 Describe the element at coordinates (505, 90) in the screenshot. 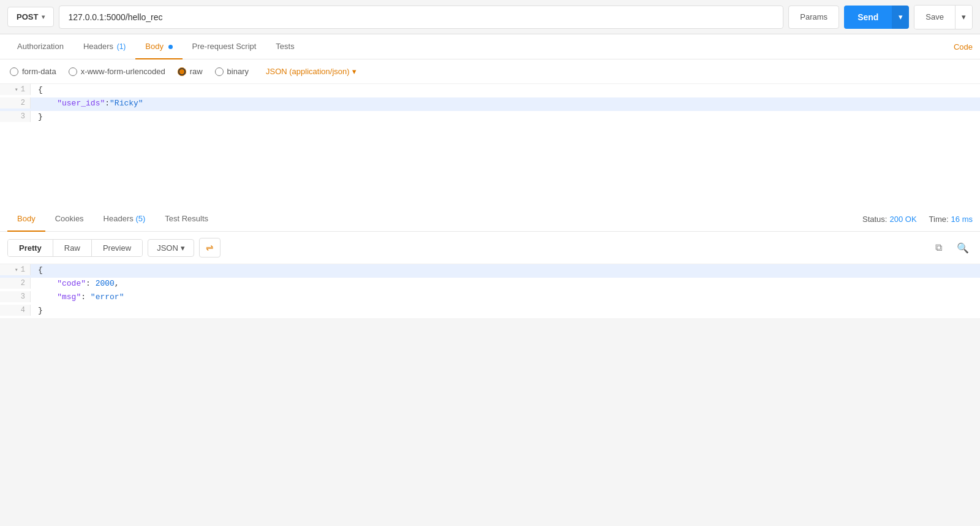

I see `line-content-1: {` at that location.